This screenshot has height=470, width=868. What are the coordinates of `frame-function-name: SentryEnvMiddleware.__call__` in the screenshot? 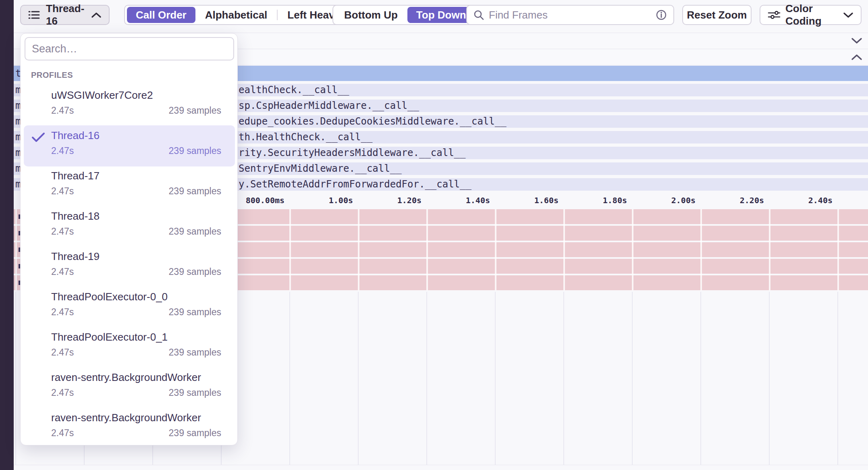 It's located at (320, 168).